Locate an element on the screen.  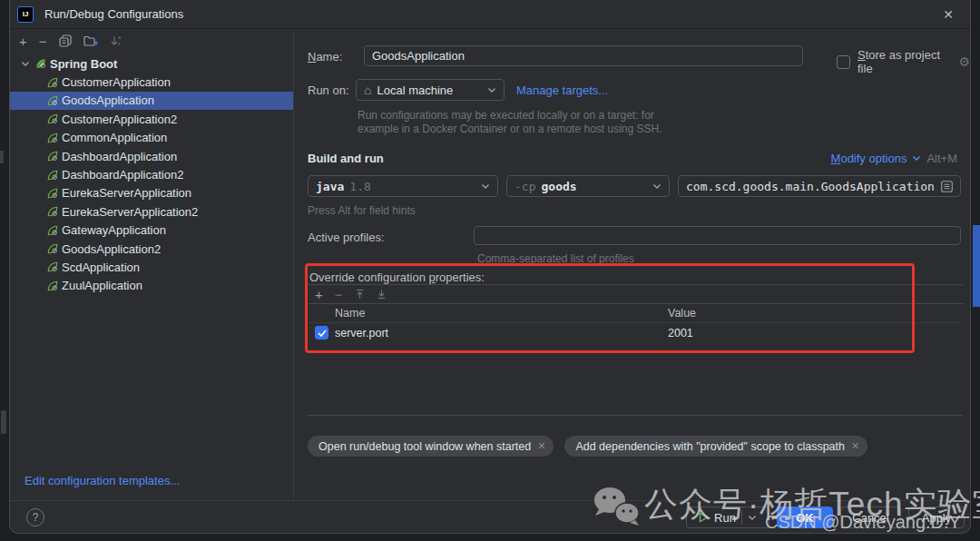
run-on-select: ⌂ Local machine is located at coordinates (430, 90).